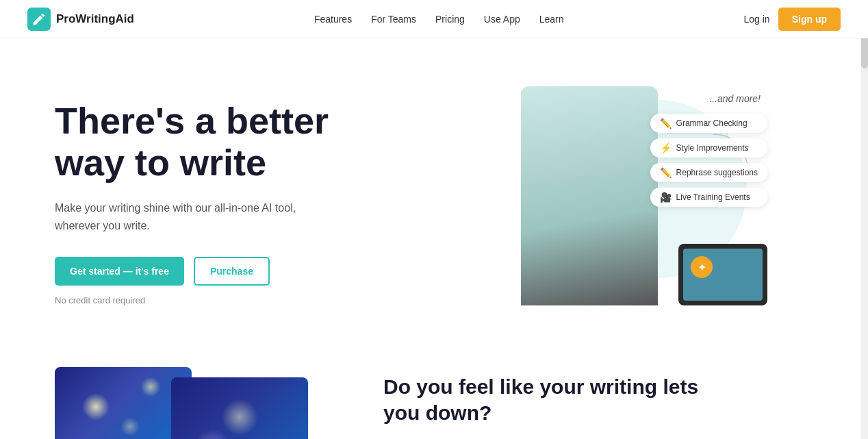  I want to click on feature-pill-rephrase: ✏️ Rephrase suggestions, so click(709, 173).